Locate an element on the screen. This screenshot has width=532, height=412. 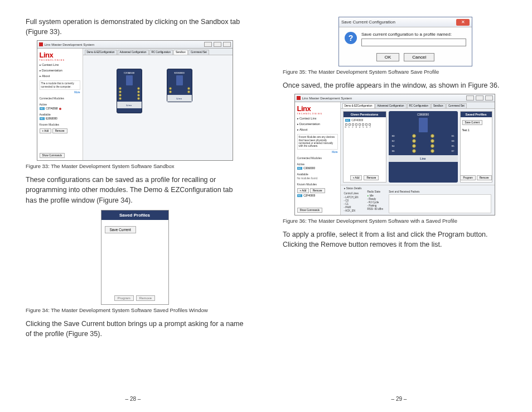
caption-fig36: Figure 36: The Master Development System… is located at coordinates (395, 221).